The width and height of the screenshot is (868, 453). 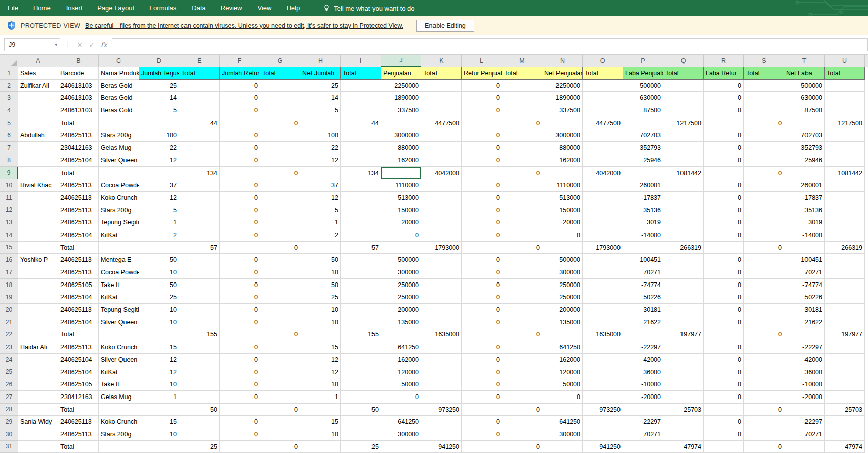 I want to click on cell-E31: 25, so click(x=200, y=447).